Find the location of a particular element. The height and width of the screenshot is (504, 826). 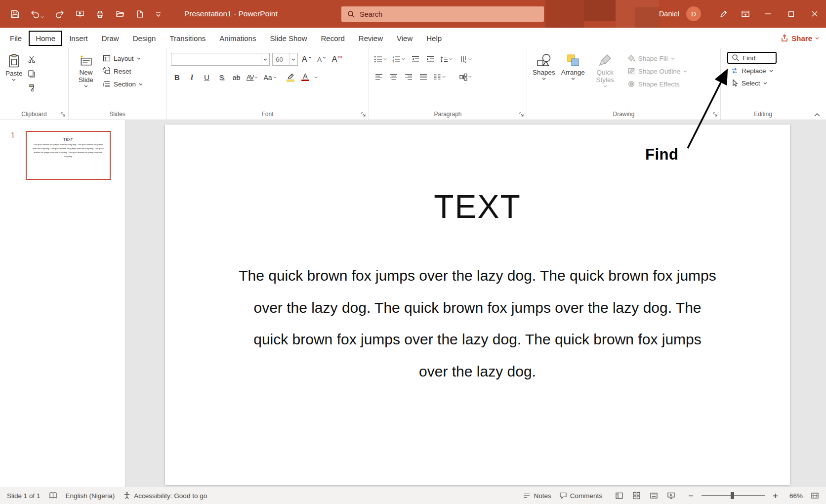

change-case-button: Aa is located at coordinates (270, 77).